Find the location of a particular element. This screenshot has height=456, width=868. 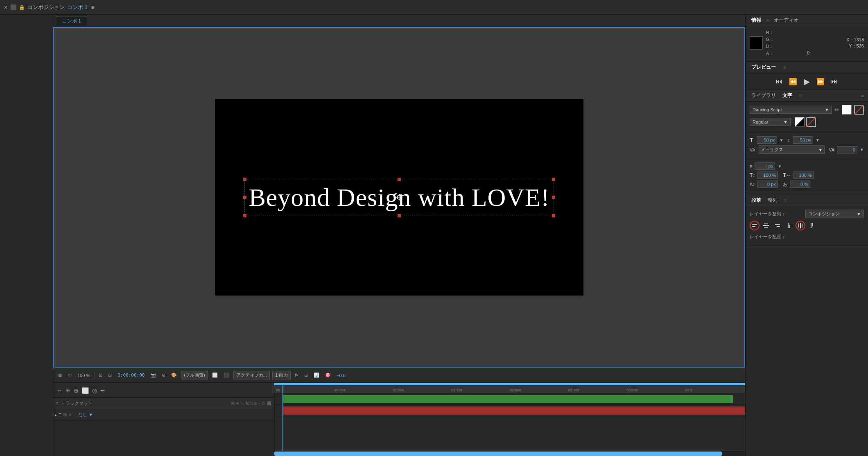

stroke-swatch2 is located at coordinates (811, 122).